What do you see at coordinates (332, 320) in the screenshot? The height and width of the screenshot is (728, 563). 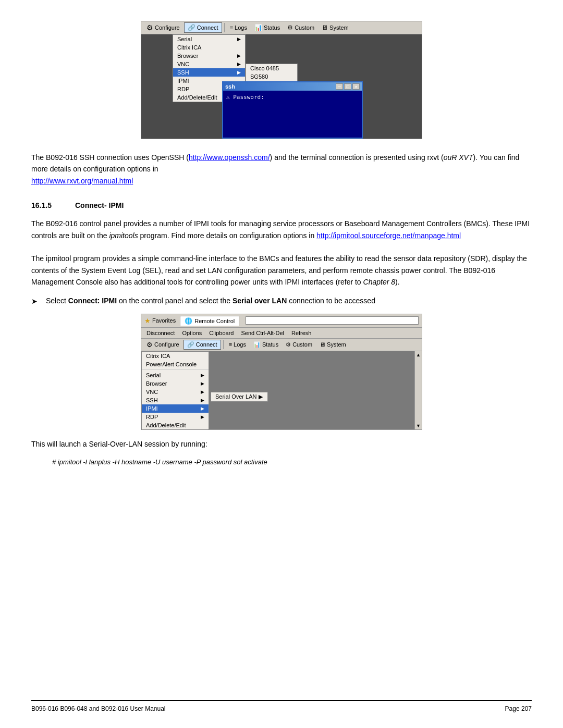 I see `address-bar` at bounding box center [332, 320].